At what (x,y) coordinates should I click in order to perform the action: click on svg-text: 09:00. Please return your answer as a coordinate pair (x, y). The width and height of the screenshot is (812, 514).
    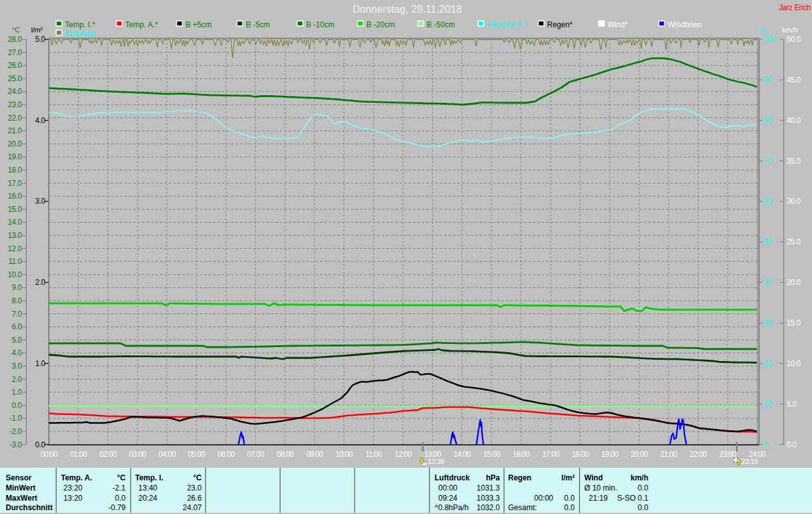
    Looking at the image, I should click on (315, 454).